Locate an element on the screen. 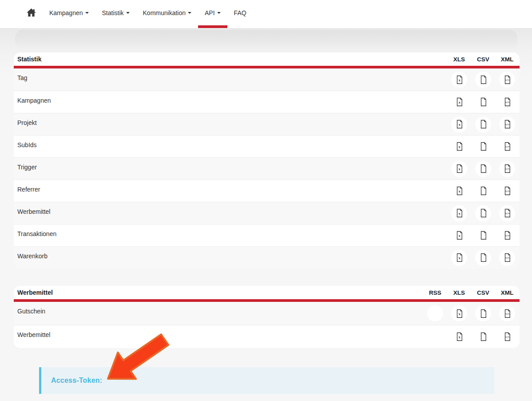  table-row: SubIdsx</> is located at coordinates (266, 146).